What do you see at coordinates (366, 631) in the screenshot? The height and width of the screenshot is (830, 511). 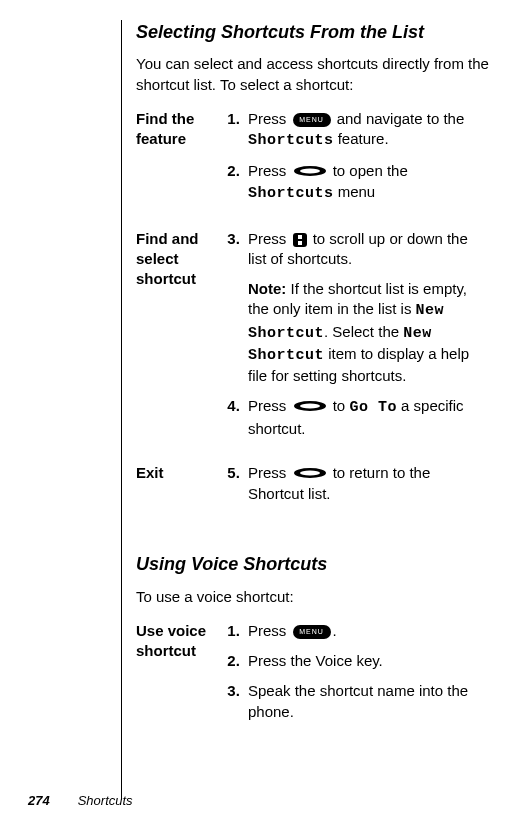 I see `step-1: Press MENU.` at bounding box center [366, 631].